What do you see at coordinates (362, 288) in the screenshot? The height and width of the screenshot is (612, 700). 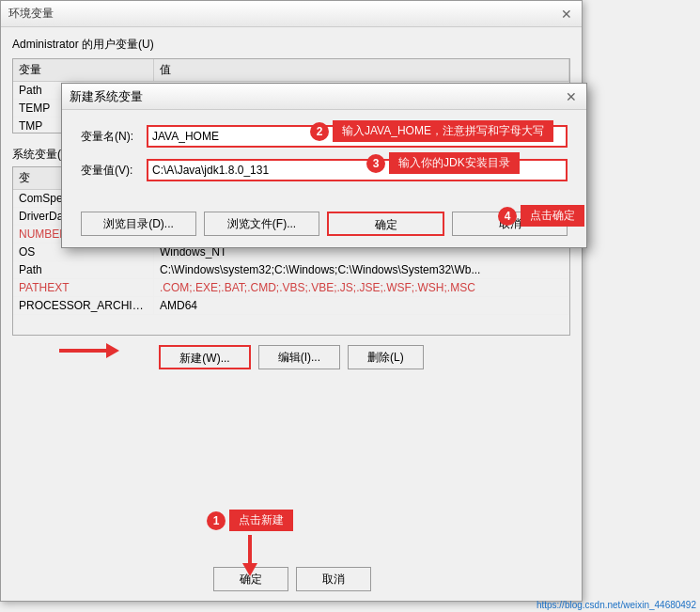 I see `sys-row-val-5: .COM;.EXE;.BAT;.CMD;.VBS;.VBE;.JS;.JSE;.…` at bounding box center [362, 288].